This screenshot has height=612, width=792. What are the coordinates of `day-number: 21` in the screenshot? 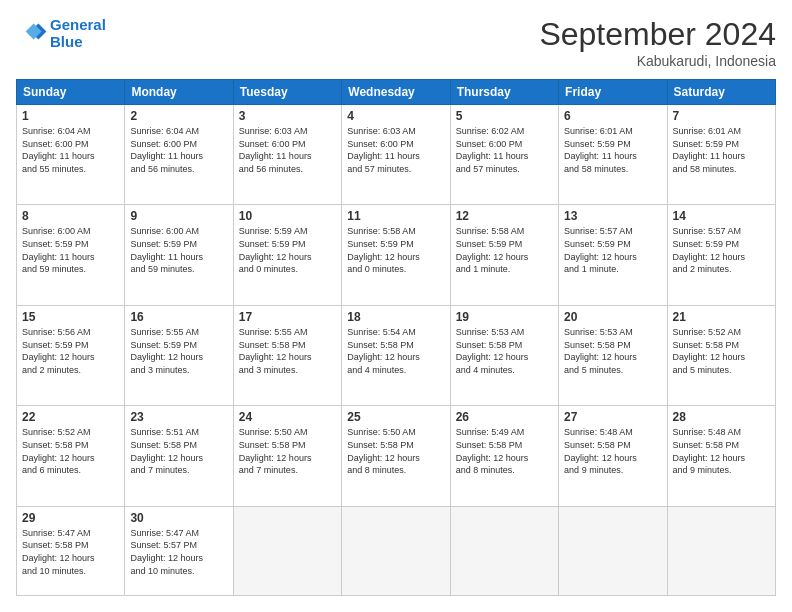 It's located at (722, 317).